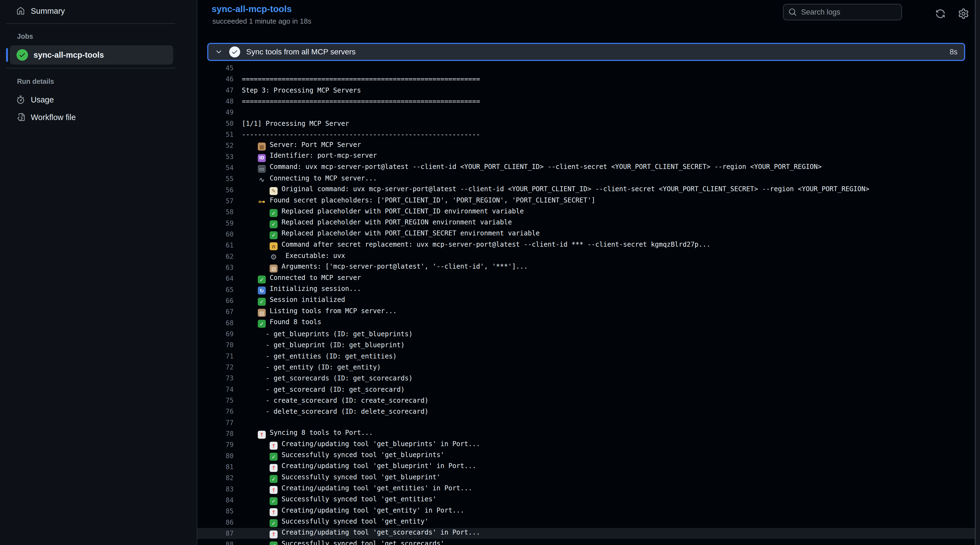  What do you see at coordinates (586, 467) in the screenshot?
I see `log-line: 81 Creating/updating tool 'get_blueprint…` at bounding box center [586, 467].